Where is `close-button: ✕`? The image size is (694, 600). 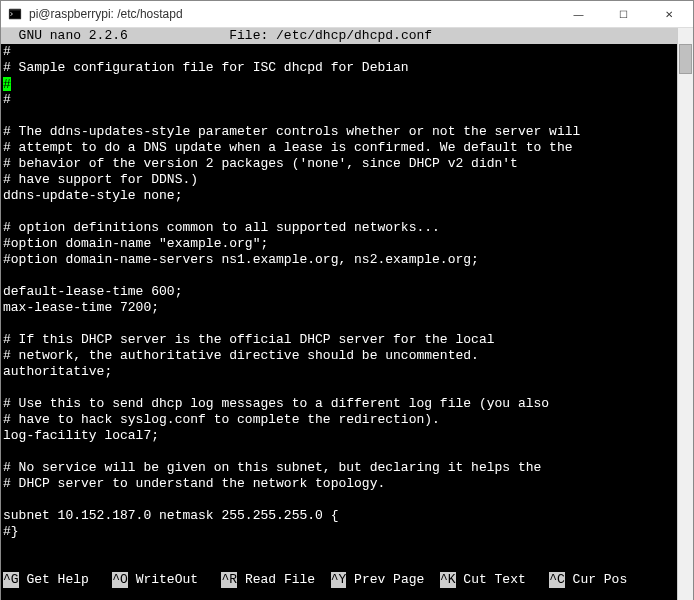 close-button: ✕ is located at coordinates (668, 14).